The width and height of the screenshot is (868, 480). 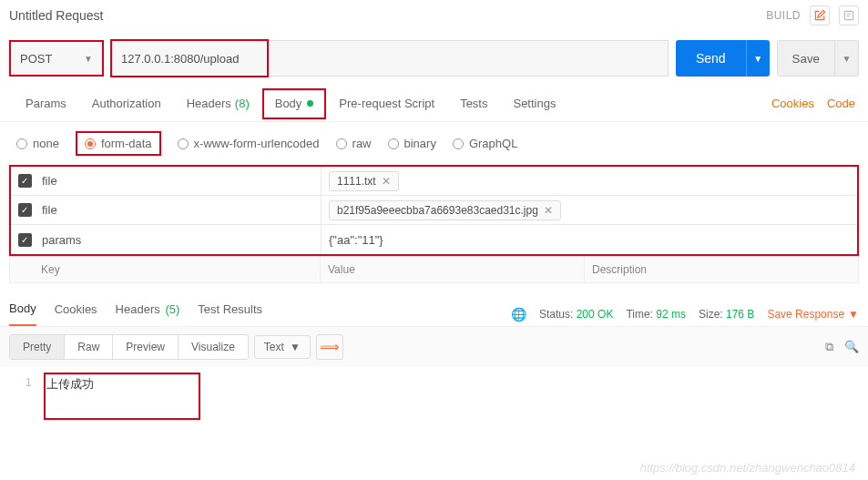 I want to click on response-body: 1 上传成功, so click(x=434, y=384).